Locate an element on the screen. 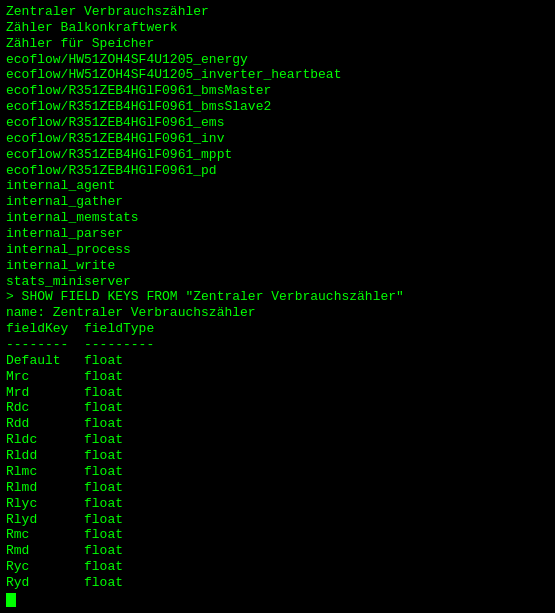 The height and width of the screenshot is (613, 555). terminal-line: Rmd float is located at coordinates (278, 551).